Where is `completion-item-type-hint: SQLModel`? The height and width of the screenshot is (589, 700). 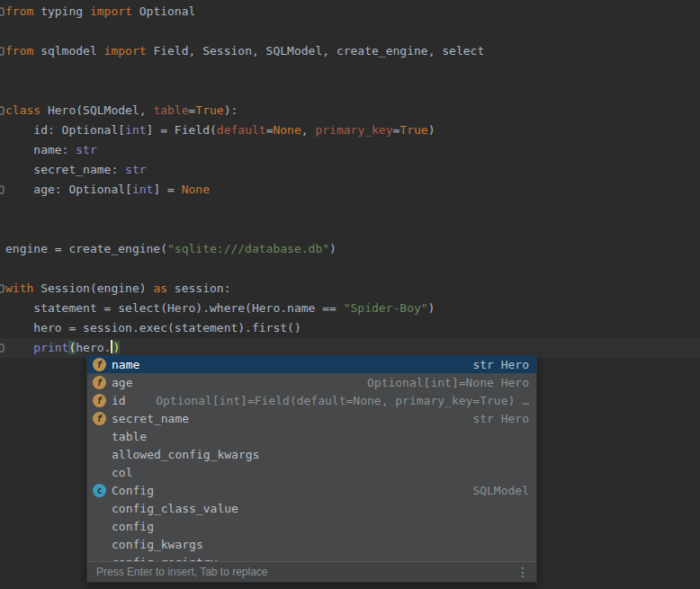
completion-item-type-hint: SQLModel is located at coordinates (495, 491).